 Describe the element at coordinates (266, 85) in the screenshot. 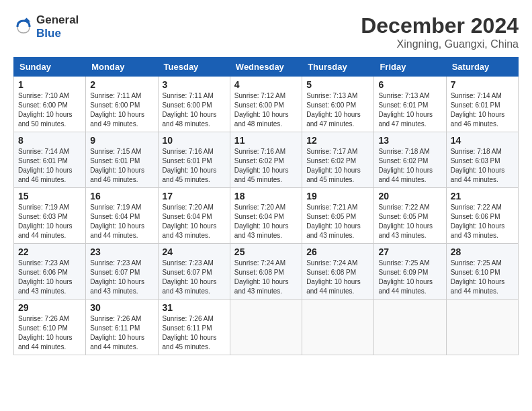

I see `day-number: 4` at that location.